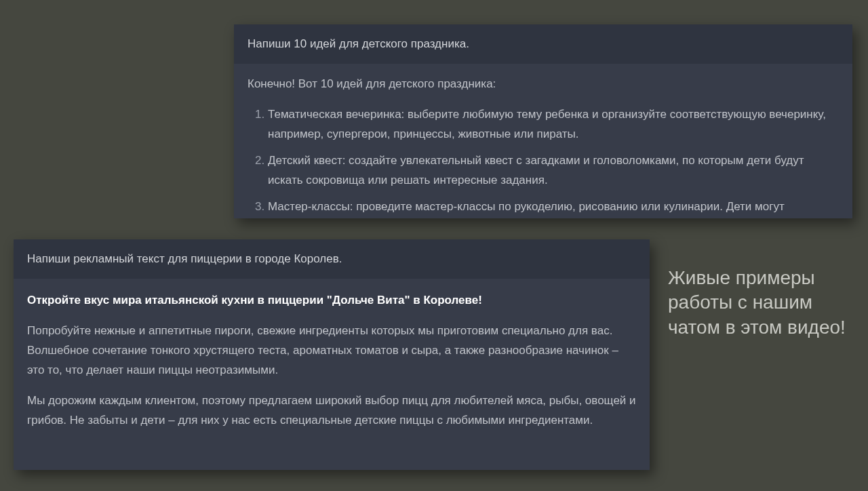  Describe the element at coordinates (332, 411) in the screenshot. I see `reply-paragraph: Мы дорожим каждым клиентом, поэтому пред…` at that location.